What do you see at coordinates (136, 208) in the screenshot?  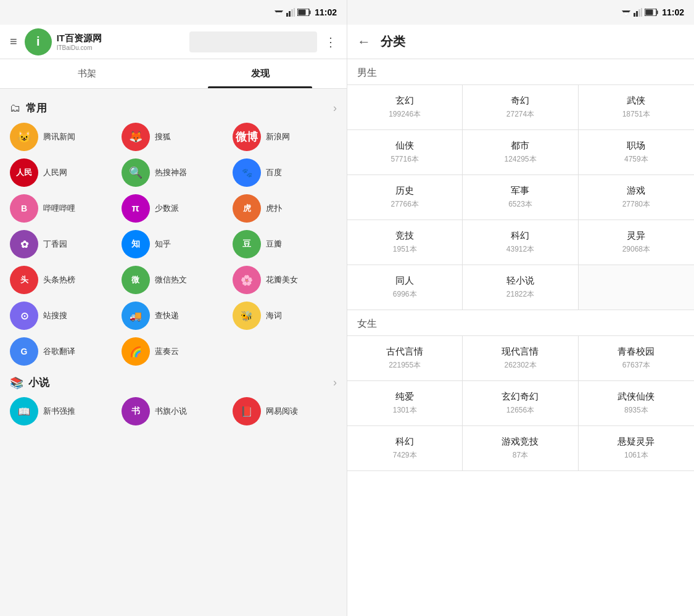 I see `app-icon-shaoshu: π` at bounding box center [136, 208].